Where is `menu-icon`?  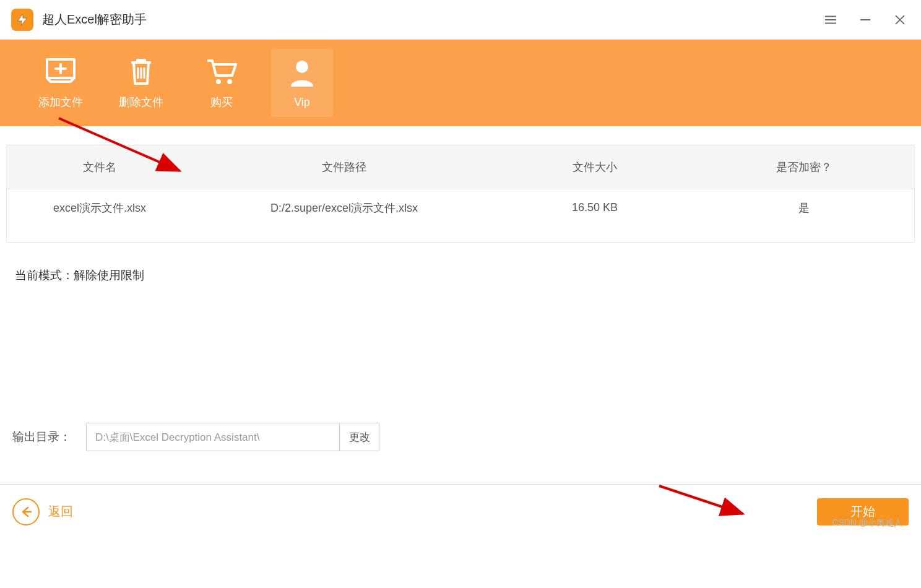
menu-icon is located at coordinates (831, 20).